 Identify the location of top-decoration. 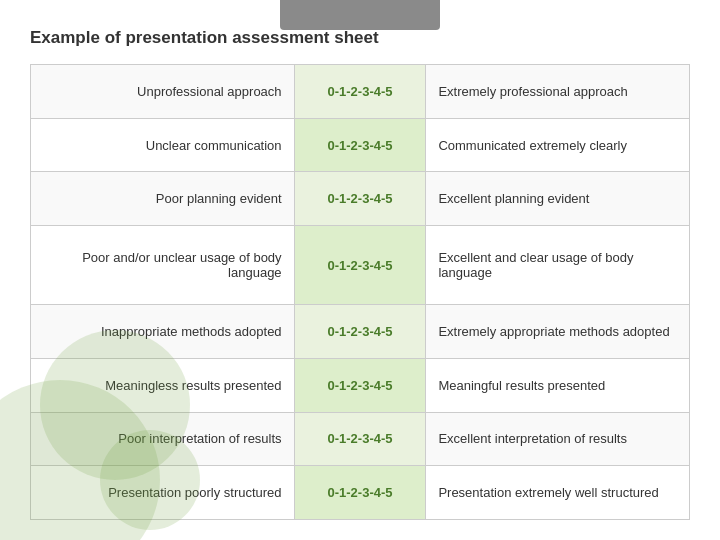
(360, 15).